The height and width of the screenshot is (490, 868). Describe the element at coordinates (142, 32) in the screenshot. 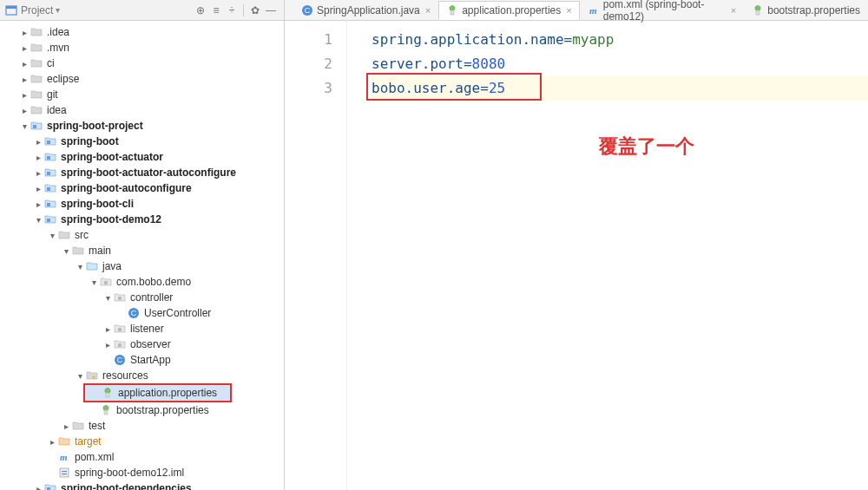

I see `tree-row: ▸.idea` at that location.